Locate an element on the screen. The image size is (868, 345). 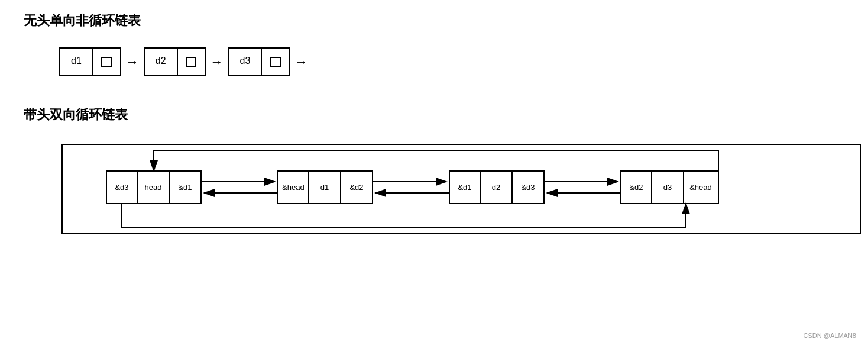
svg-text: head is located at coordinates (154, 187).